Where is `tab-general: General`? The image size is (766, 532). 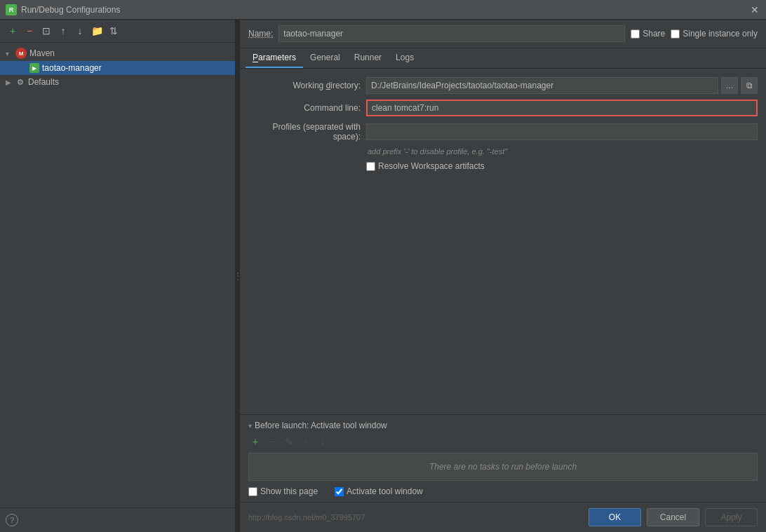 tab-general: General is located at coordinates (325, 58).